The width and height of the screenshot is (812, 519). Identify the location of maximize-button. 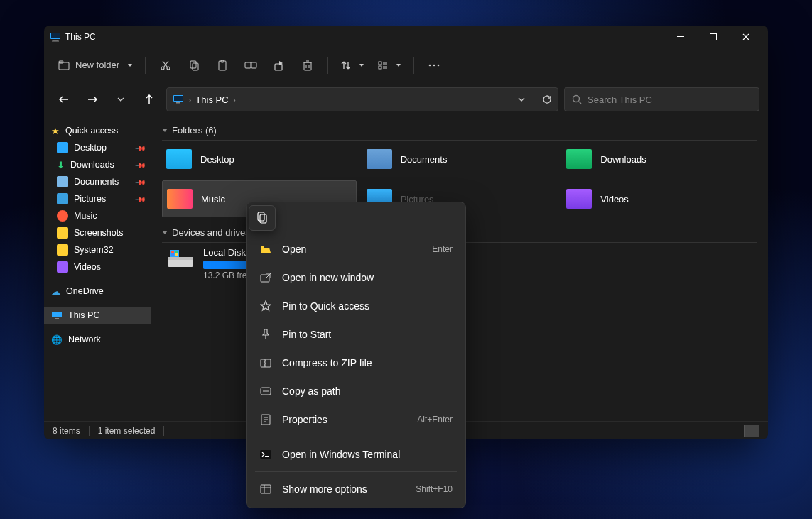
(713, 37).